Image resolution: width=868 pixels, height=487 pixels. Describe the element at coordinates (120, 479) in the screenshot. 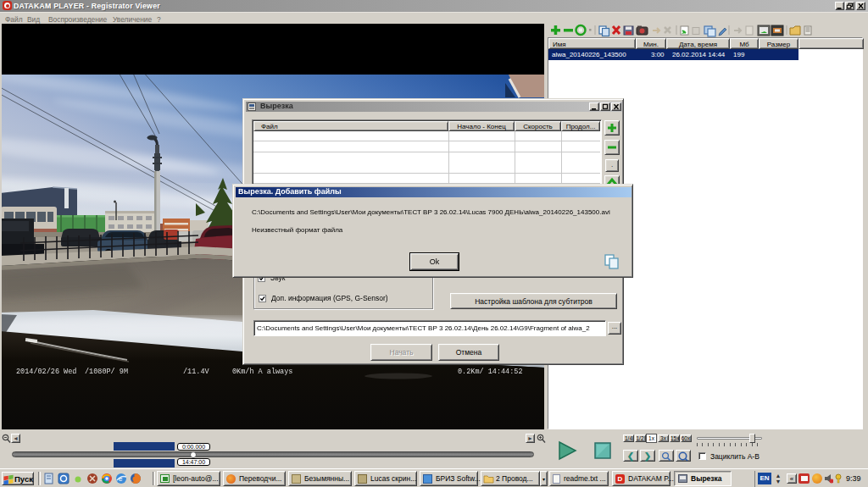

I see `svg-text: e` at that location.